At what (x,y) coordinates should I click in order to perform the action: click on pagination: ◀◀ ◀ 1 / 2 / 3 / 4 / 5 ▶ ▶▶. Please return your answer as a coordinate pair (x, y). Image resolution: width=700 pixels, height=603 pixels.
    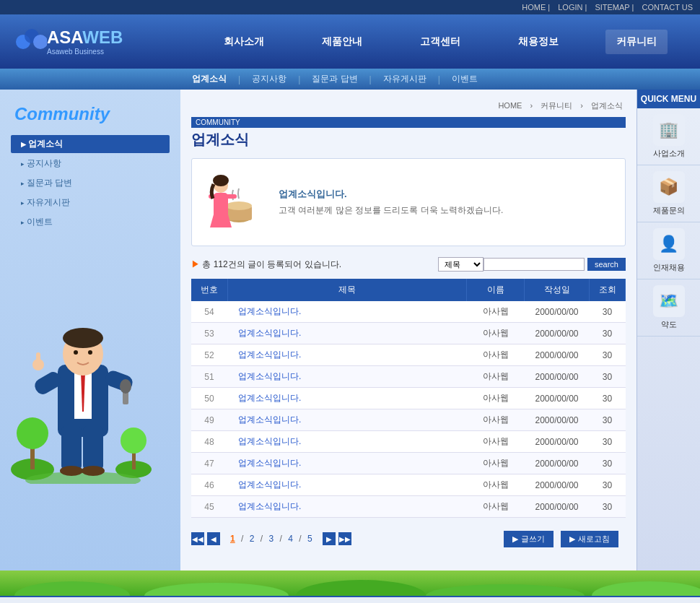
    Looking at the image, I should click on (271, 539).